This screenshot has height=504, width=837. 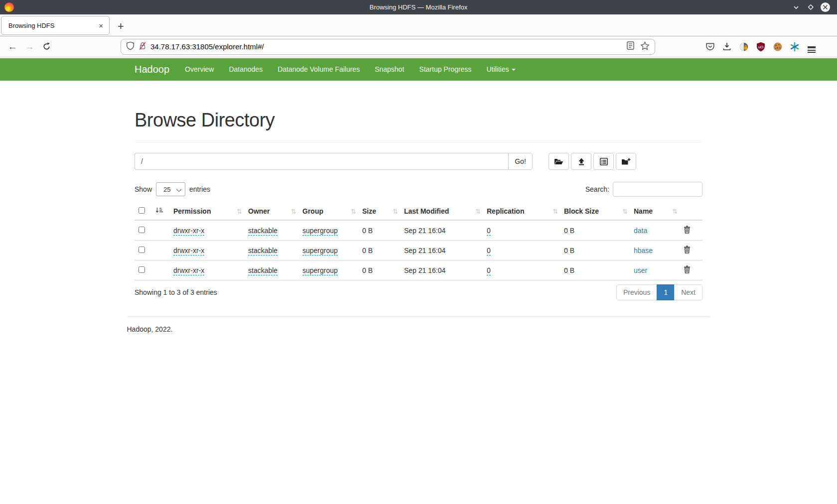 I want to click on browser-toolbar: ← → 34.78.17.63:31805/explorer.html#/, so click(x=418, y=47).